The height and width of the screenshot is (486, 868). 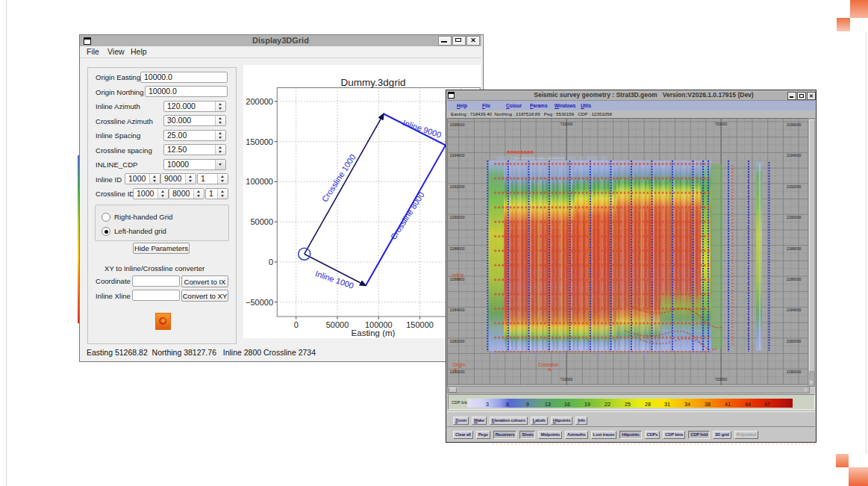 I want to click on svg-text: 34, so click(x=687, y=405).